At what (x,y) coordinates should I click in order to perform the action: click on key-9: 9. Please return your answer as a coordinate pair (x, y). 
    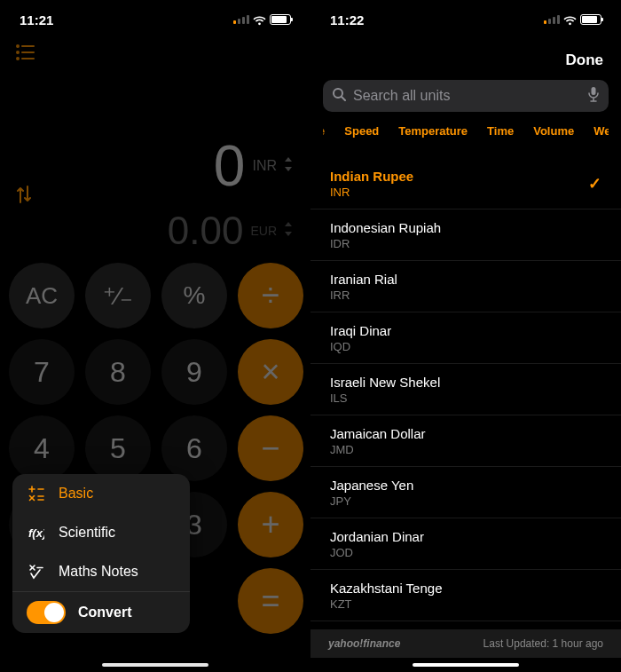
    Looking at the image, I should click on (194, 372).